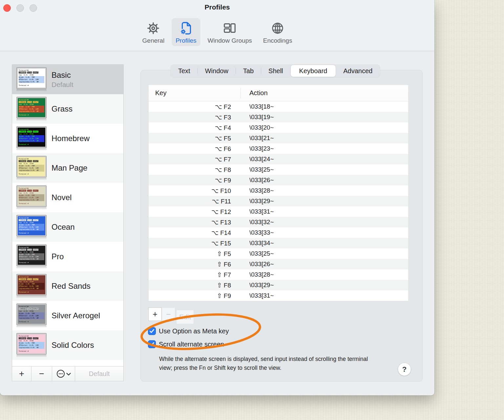  What do you see at coordinates (278, 180) in the screenshot?
I see `table-row: ⌥ F9\033[26~` at bounding box center [278, 180].